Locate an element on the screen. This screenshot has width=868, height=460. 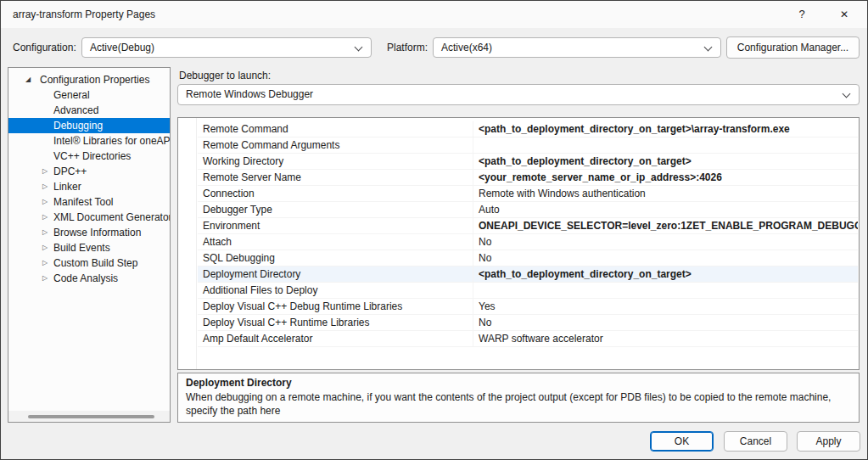
property-name: Deployment Directory is located at coordinates (335, 274).